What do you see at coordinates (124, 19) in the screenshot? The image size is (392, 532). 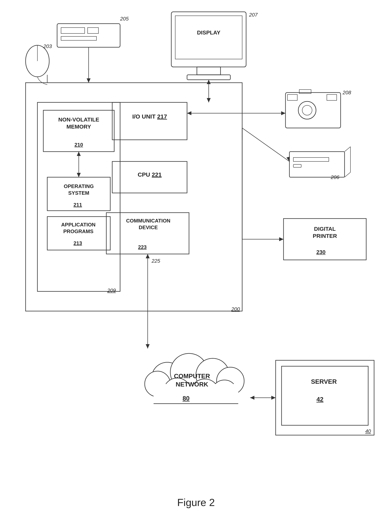 I see `keyboard-ref: 205` at bounding box center [124, 19].